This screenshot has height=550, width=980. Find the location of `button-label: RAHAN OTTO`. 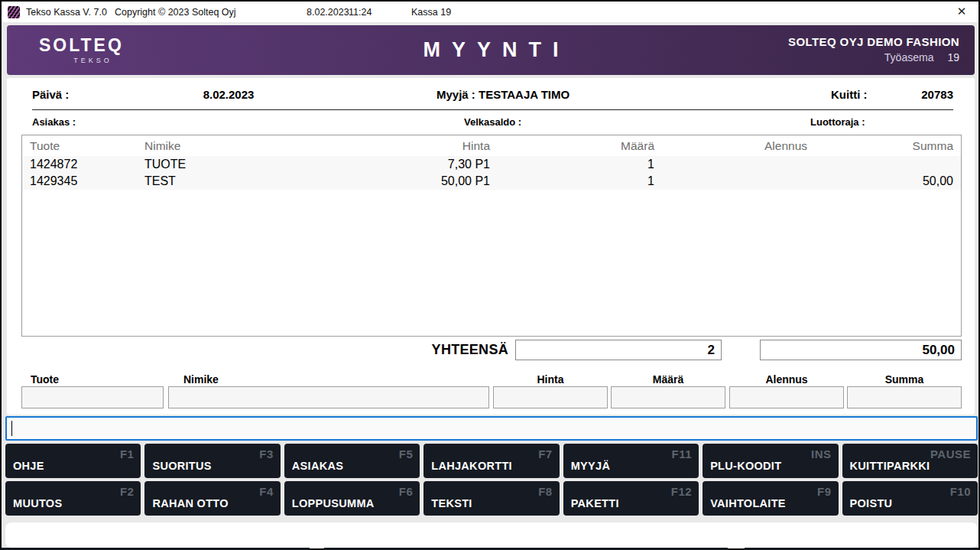

button-label: RAHAN OTTO is located at coordinates (190, 503).